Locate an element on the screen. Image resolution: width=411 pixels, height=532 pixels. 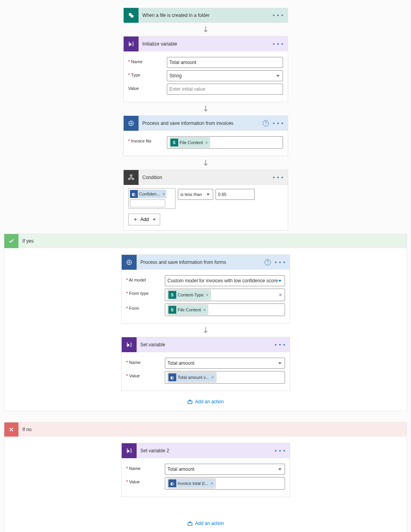
check-icon is located at coordinates (11, 241).